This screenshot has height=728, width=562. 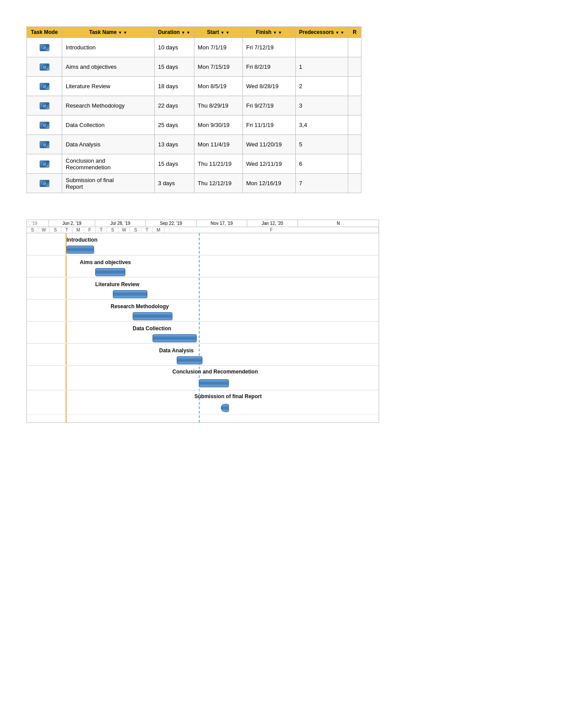 What do you see at coordinates (203, 227) in the screenshot?
I see `timeline-header: ', '19 Jun 2, '19 Jul 28, '19 Sep 22, '1…` at bounding box center [203, 227].